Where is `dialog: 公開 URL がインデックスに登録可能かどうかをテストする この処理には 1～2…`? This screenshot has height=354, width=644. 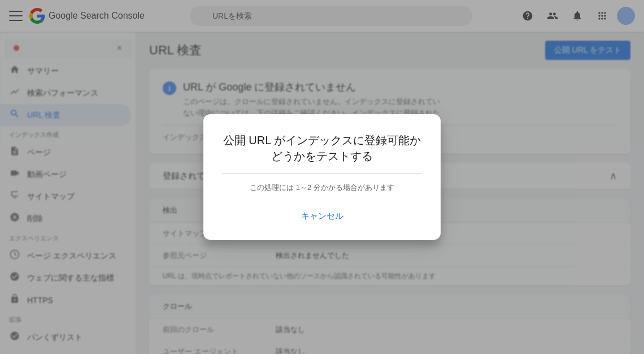 dialog: 公開 URL がインデックスに登録可能かどうかをテストする この処理には 1～2… is located at coordinates (322, 177).